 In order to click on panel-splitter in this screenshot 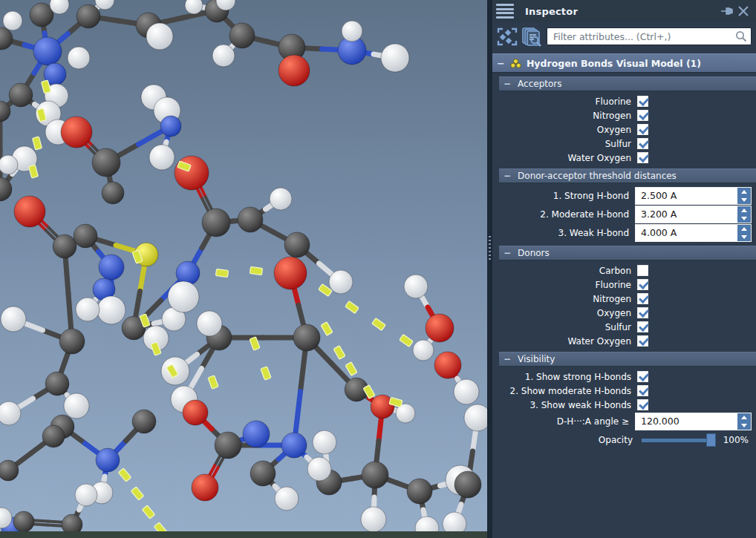, I will do `click(490, 269)`.